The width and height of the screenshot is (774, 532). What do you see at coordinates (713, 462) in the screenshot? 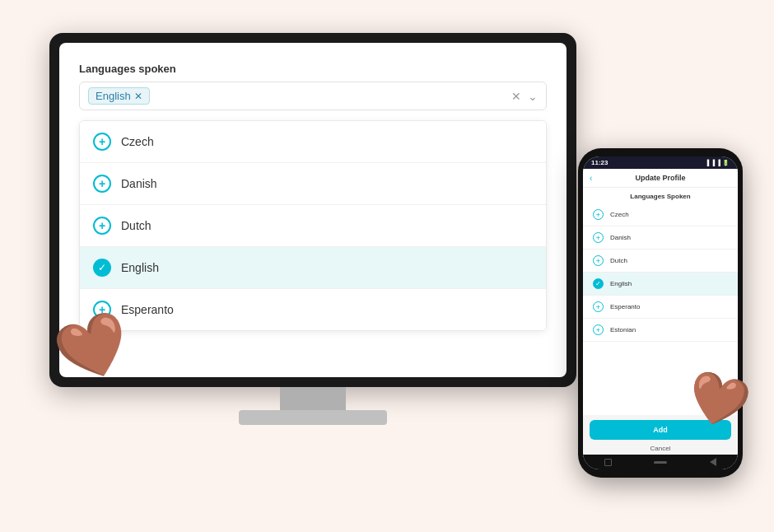
I see `nav-back-icon` at bounding box center [713, 462].